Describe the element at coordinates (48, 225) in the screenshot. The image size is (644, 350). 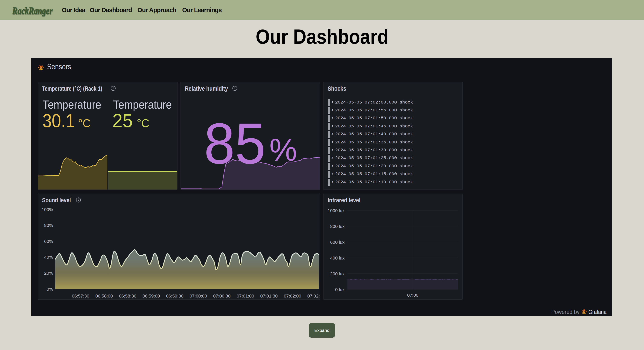
I see `svg-text: 80%` at that location.